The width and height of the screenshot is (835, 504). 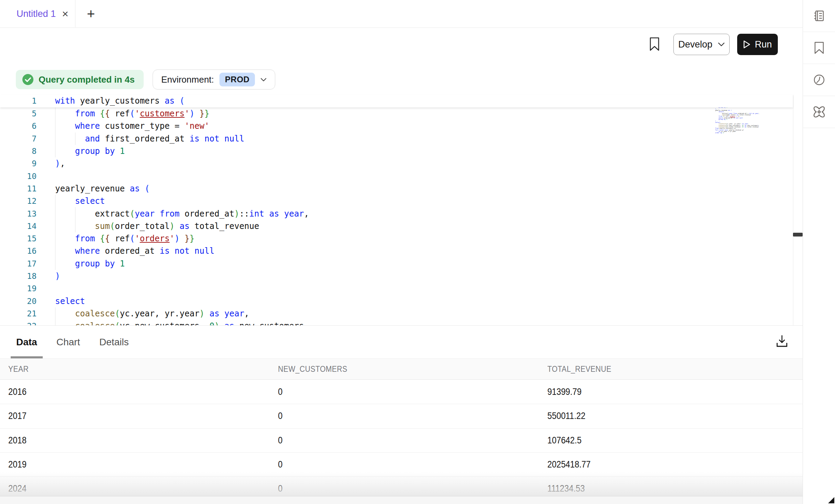 What do you see at coordinates (721, 44) in the screenshot?
I see `chevron-down-icon` at bounding box center [721, 44].